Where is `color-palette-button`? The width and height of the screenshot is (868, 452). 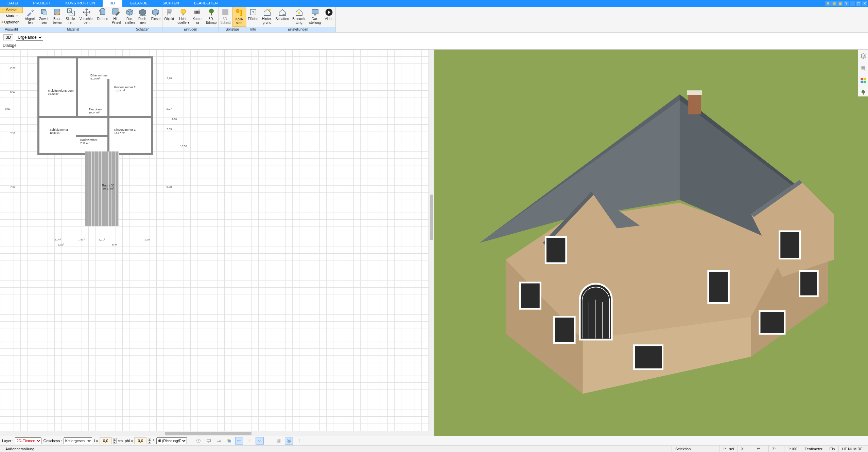
color-palette-button is located at coordinates (863, 80).